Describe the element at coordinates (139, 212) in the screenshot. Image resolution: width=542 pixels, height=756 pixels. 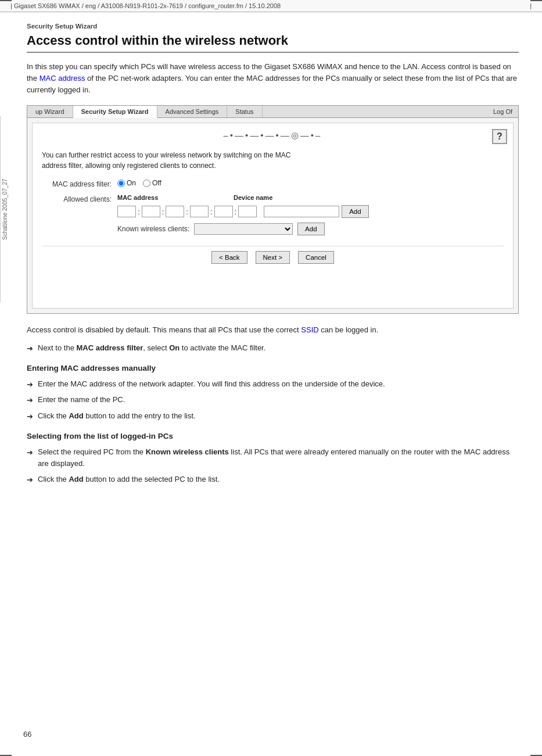
I see `mac-sep-1: :` at that location.